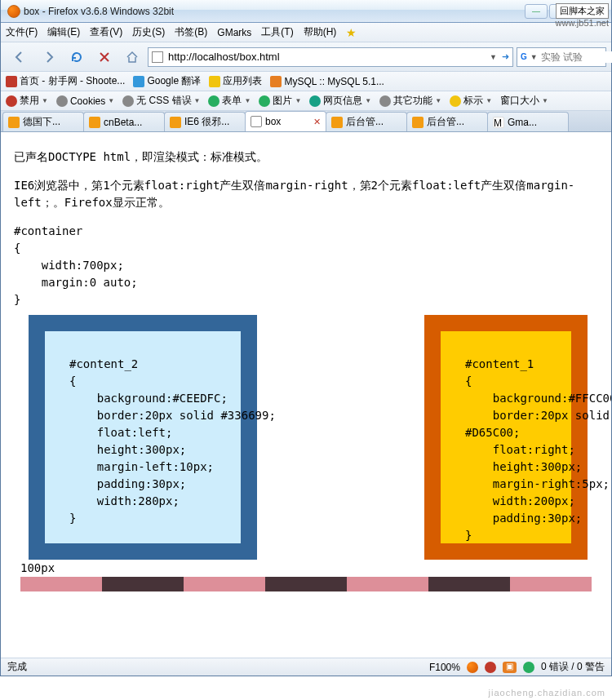 The image size is (612, 700). What do you see at coordinates (49, 57) in the screenshot?
I see `forward-button` at bounding box center [49, 57].